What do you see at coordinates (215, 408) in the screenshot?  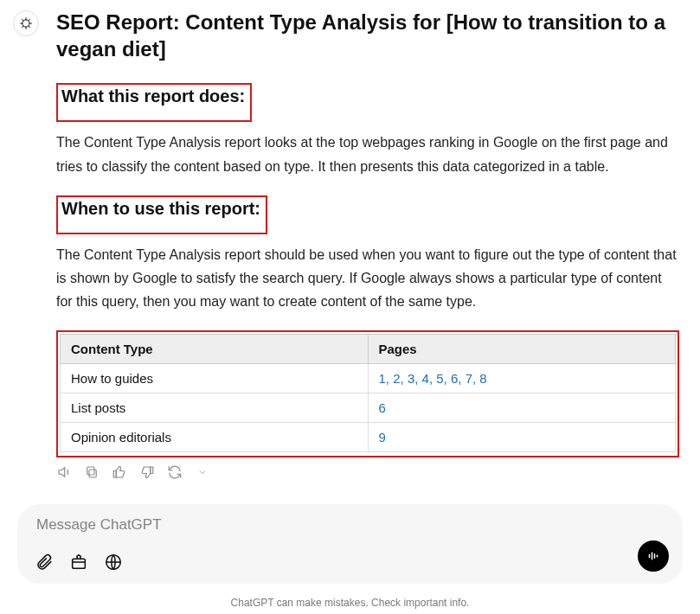 I see `content-type-cell: List posts` at bounding box center [215, 408].